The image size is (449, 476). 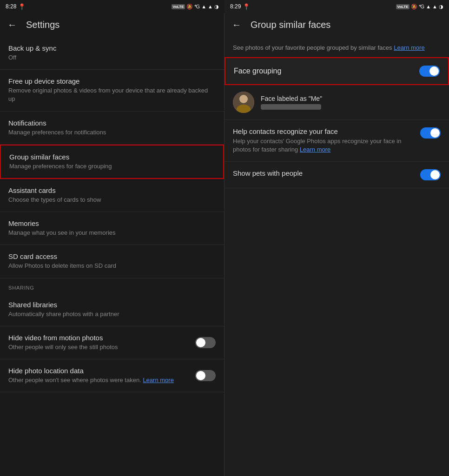 I want to click on free-storage-title: Free up device storage, so click(x=112, y=81).